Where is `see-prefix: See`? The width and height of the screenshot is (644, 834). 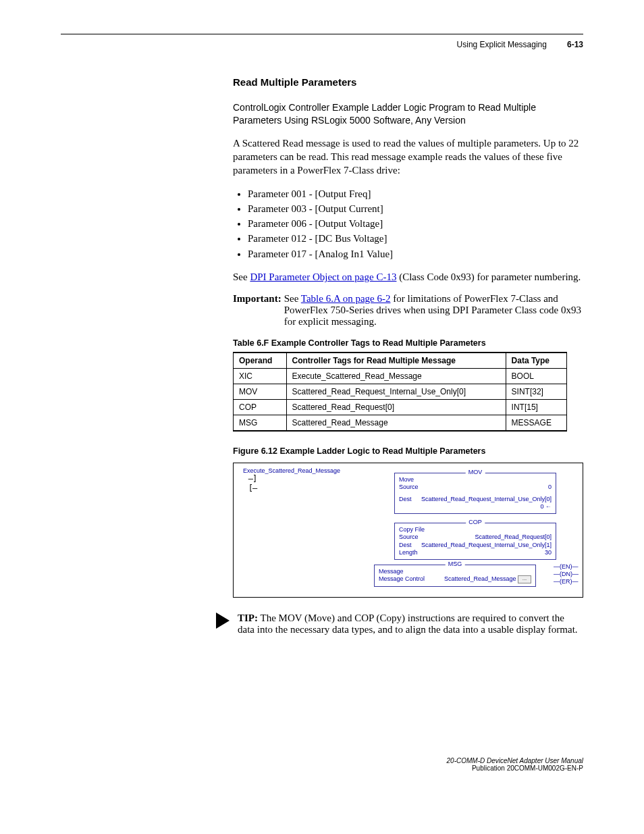
see-prefix: See is located at coordinates (242, 277).